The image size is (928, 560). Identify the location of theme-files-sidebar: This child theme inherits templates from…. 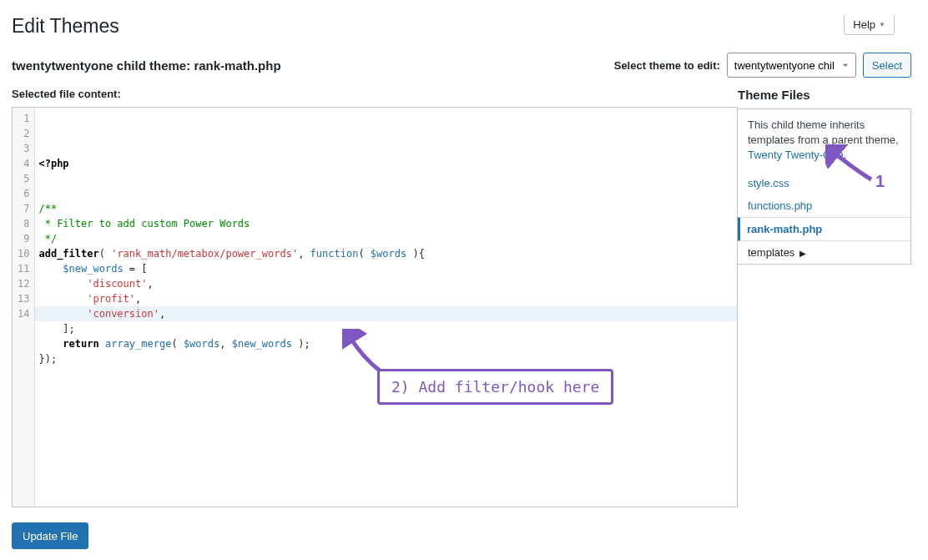
(825, 187).